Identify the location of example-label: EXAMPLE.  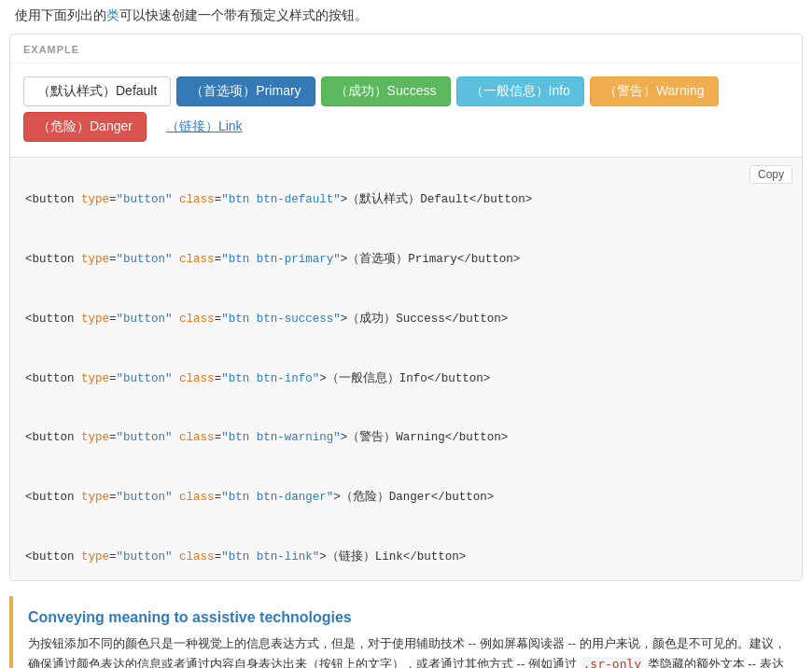
(406, 49).